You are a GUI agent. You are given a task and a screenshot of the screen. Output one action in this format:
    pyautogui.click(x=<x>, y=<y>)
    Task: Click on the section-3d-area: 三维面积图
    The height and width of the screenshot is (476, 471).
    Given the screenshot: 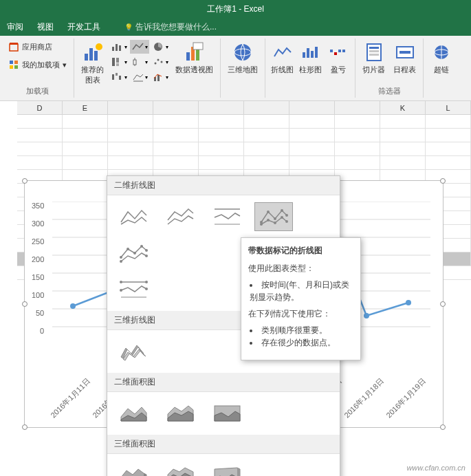 What is the action you would take?
    pyautogui.click(x=223, y=444)
    